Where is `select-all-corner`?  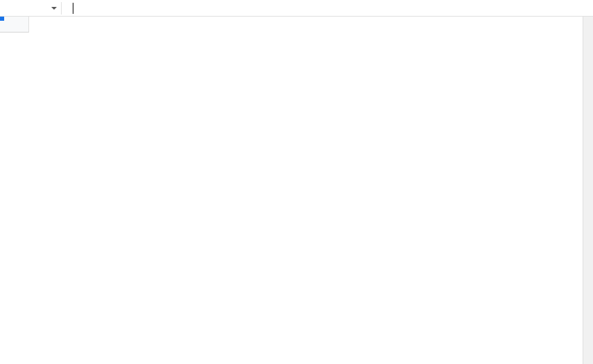
select-all-corner is located at coordinates (15, 25).